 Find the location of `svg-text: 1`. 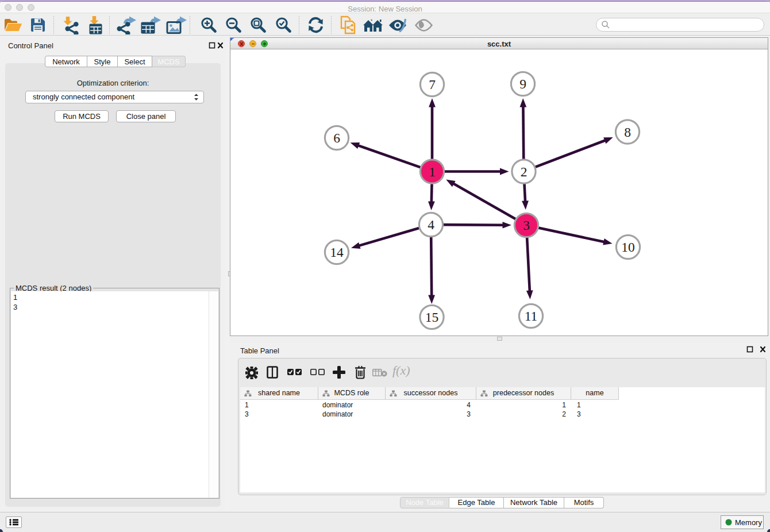

svg-text: 1 is located at coordinates (432, 172).